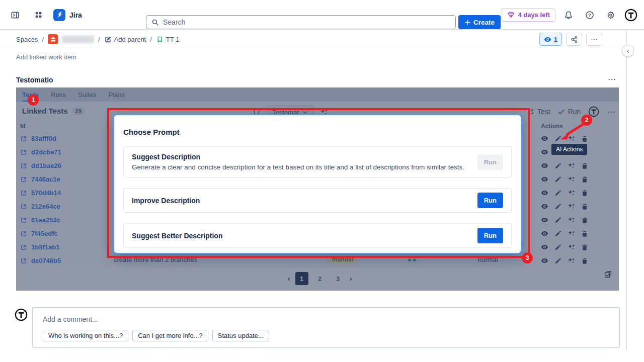 The width and height of the screenshot is (644, 362). Describe the element at coordinates (21, 315) in the screenshot. I see `comment-avatar` at that location.